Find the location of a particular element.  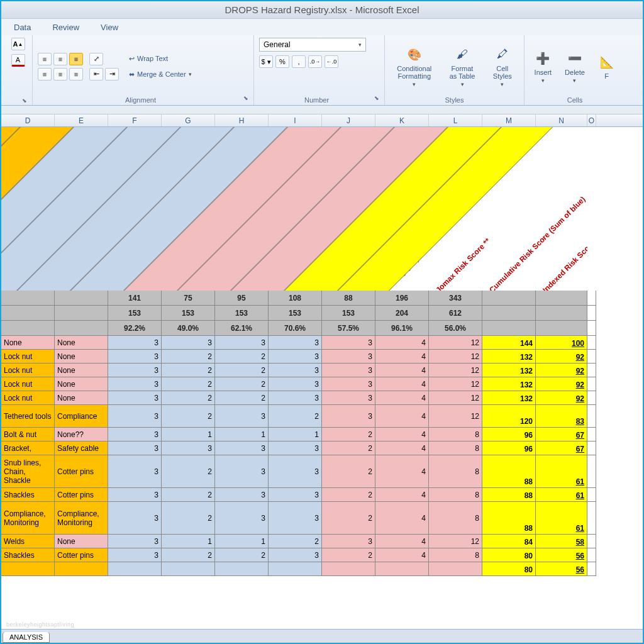

data-cell: 96 is located at coordinates (509, 435).